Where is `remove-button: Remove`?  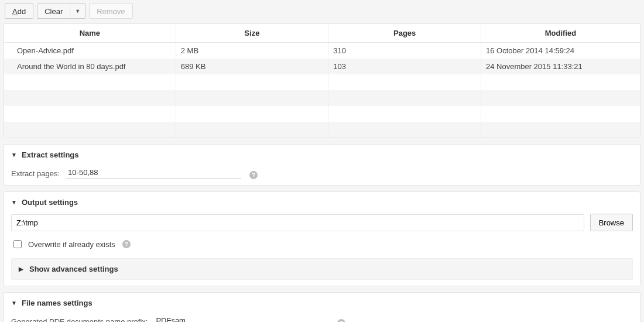
remove-button: Remove is located at coordinates (111, 11).